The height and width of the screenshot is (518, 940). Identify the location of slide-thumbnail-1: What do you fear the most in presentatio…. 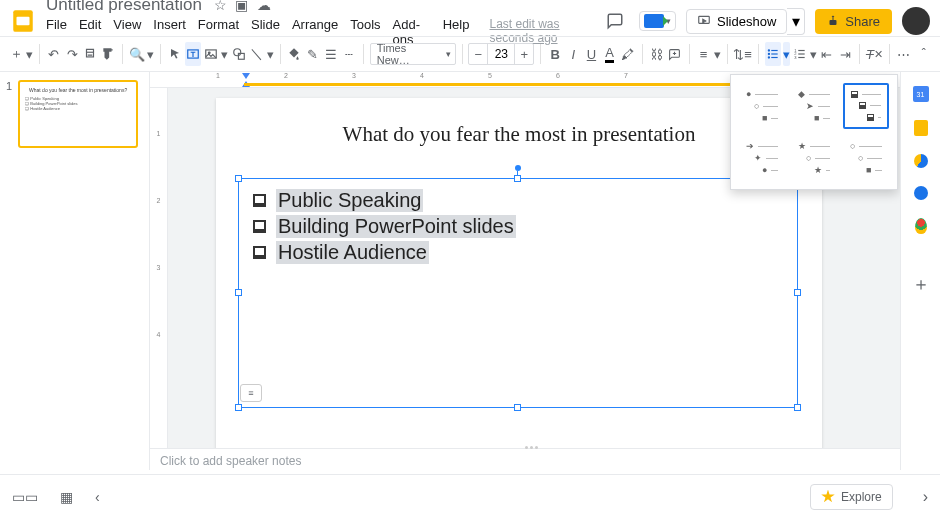
(78, 114).